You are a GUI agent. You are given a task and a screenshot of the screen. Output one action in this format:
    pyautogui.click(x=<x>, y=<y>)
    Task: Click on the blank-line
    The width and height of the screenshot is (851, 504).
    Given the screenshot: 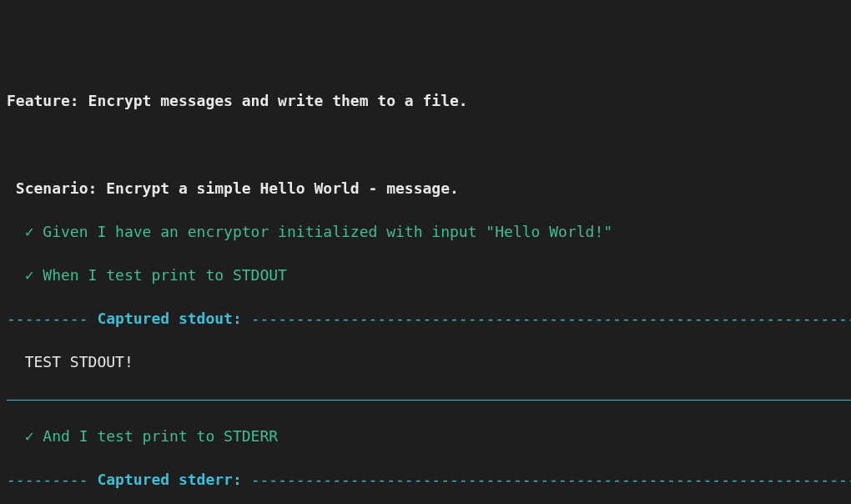 What is the action you would take?
    pyautogui.click(x=429, y=144)
    